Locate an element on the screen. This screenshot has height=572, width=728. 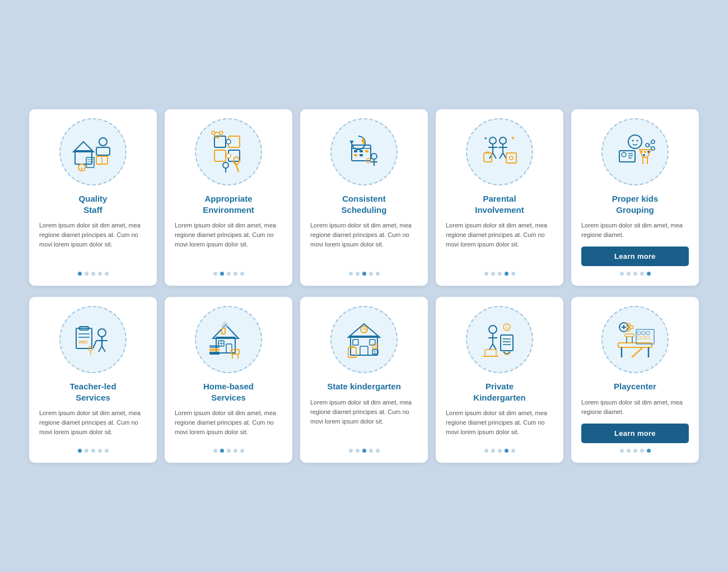
private-kindergarten-icon: ✓ ✓ K is located at coordinates (500, 340).